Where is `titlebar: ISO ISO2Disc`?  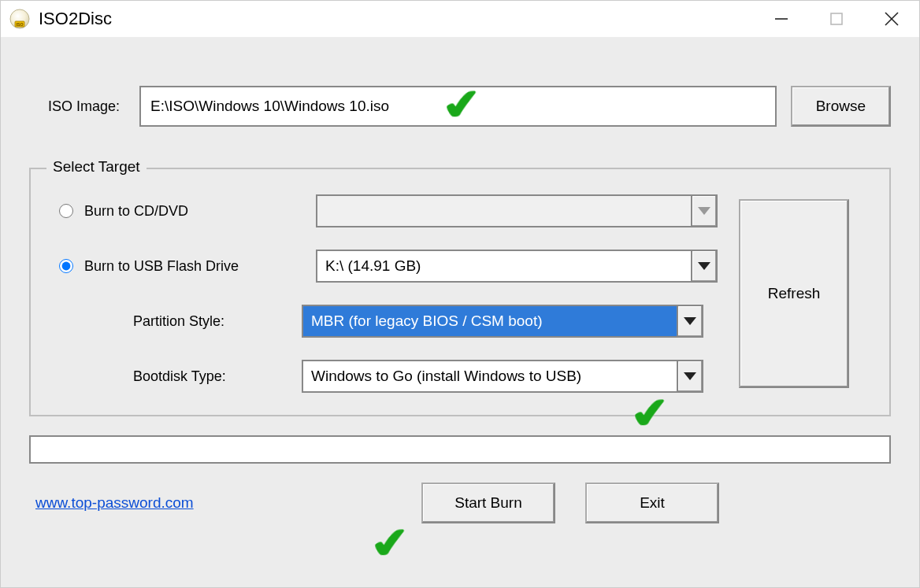
titlebar: ISO ISO2Disc is located at coordinates (460, 19).